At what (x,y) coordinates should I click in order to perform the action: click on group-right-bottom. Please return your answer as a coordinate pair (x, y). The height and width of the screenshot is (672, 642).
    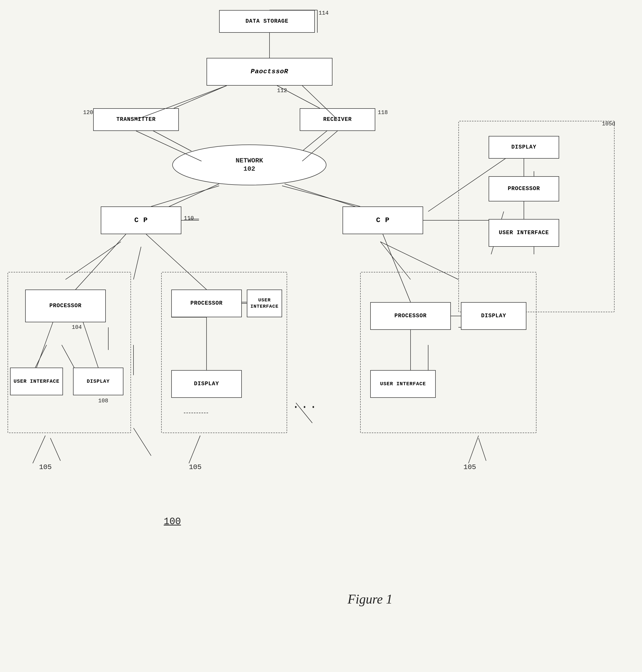
    Looking at the image, I should click on (448, 352).